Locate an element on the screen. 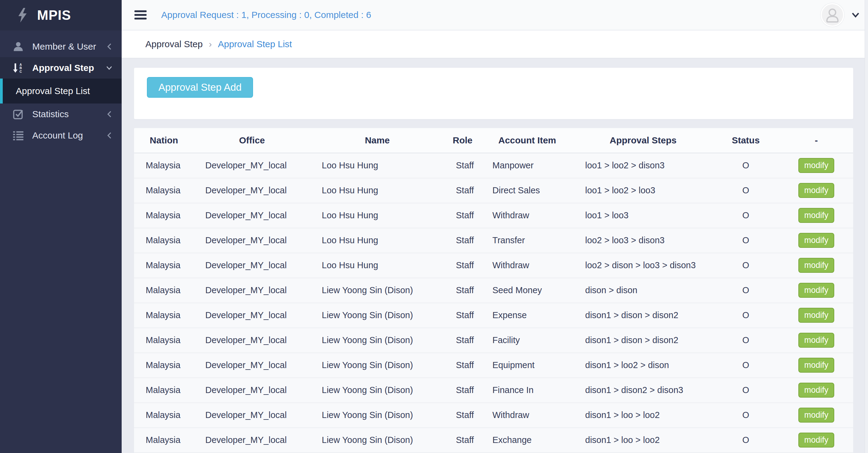  cell-account-item: Expense is located at coordinates (527, 315).